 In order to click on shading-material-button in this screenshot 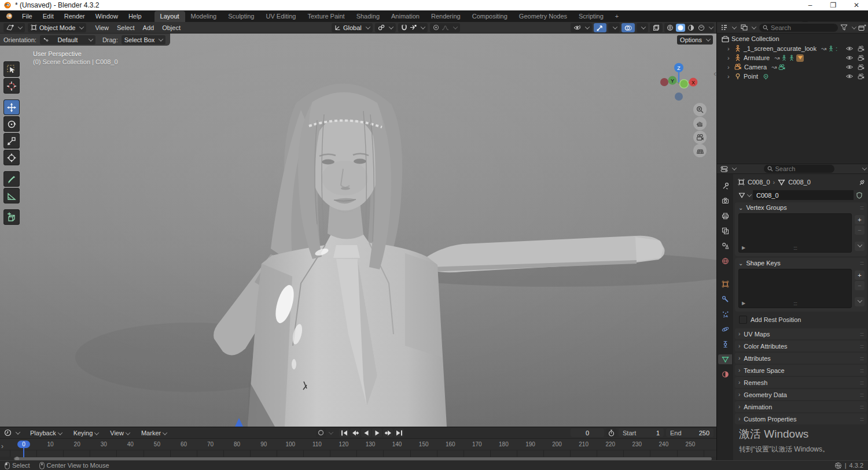, I will do `click(691, 28)`.